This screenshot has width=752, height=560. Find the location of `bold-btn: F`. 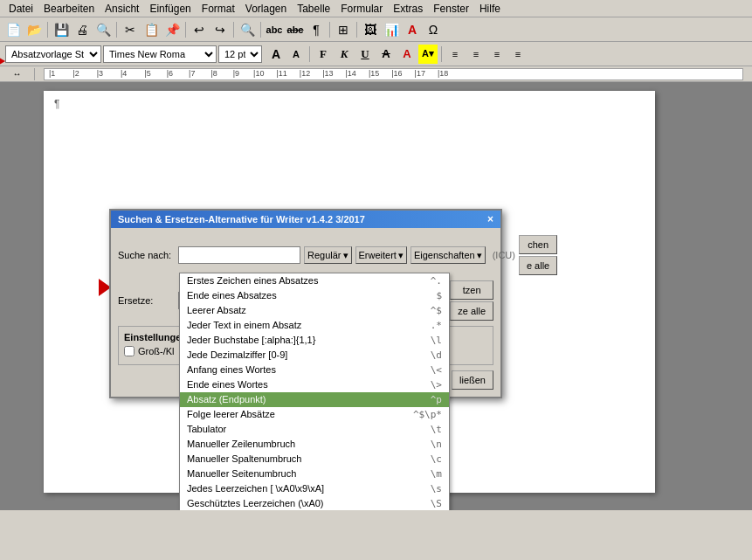

bold-btn: F is located at coordinates (323, 54).